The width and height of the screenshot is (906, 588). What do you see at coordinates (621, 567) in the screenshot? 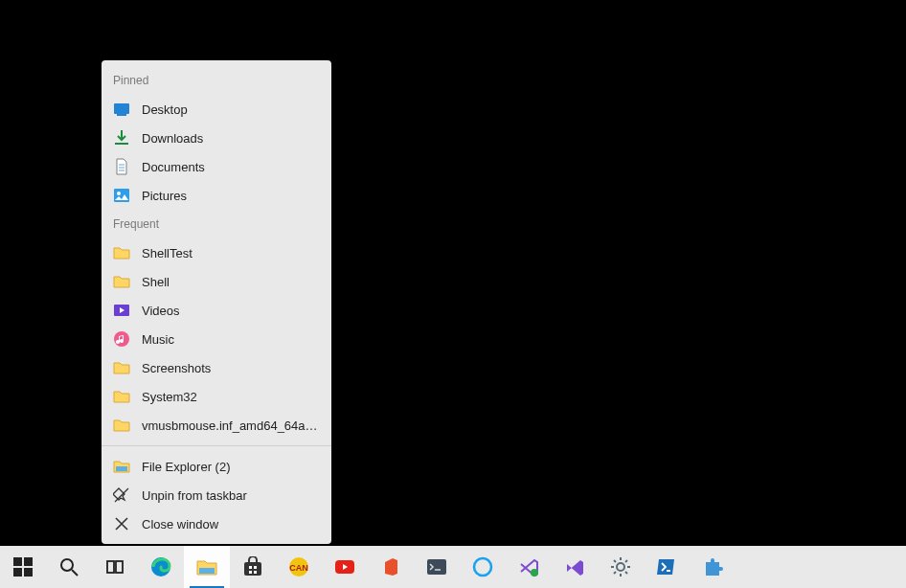
I see `settings-button` at bounding box center [621, 567].